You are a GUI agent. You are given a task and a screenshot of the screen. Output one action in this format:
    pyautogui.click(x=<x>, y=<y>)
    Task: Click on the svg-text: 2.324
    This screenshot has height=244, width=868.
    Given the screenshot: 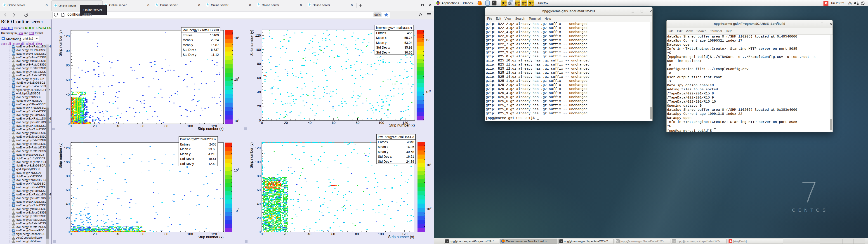 What is the action you would take?
    pyautogui.click(x=215, y=40)
    